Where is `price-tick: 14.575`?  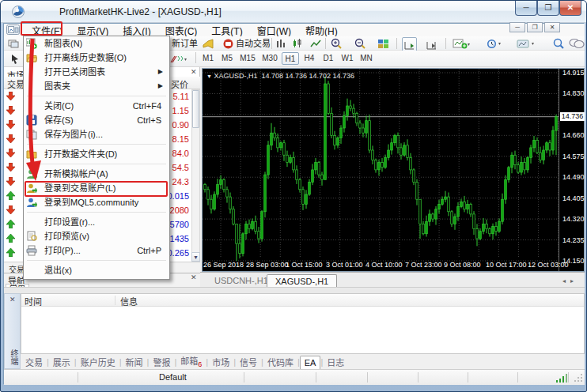
price-tick: 14.575 is located at coordinates (574, 156).